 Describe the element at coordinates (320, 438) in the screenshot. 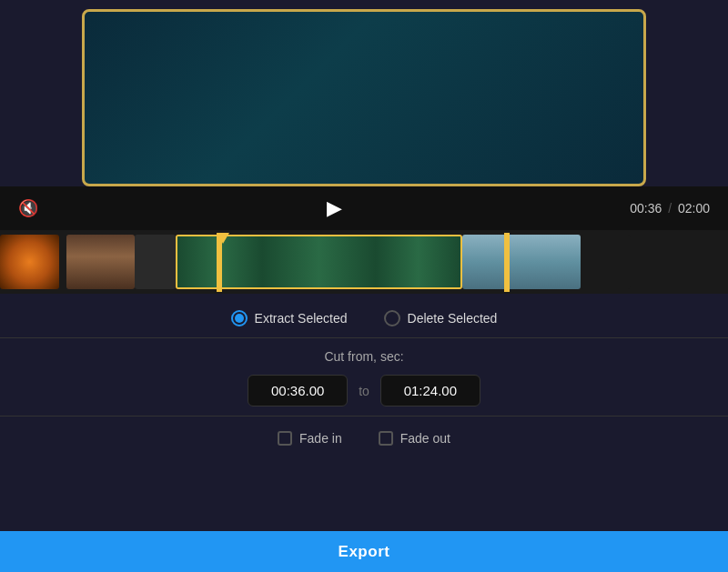

I see `fade-in-label: Fade in` at that location.